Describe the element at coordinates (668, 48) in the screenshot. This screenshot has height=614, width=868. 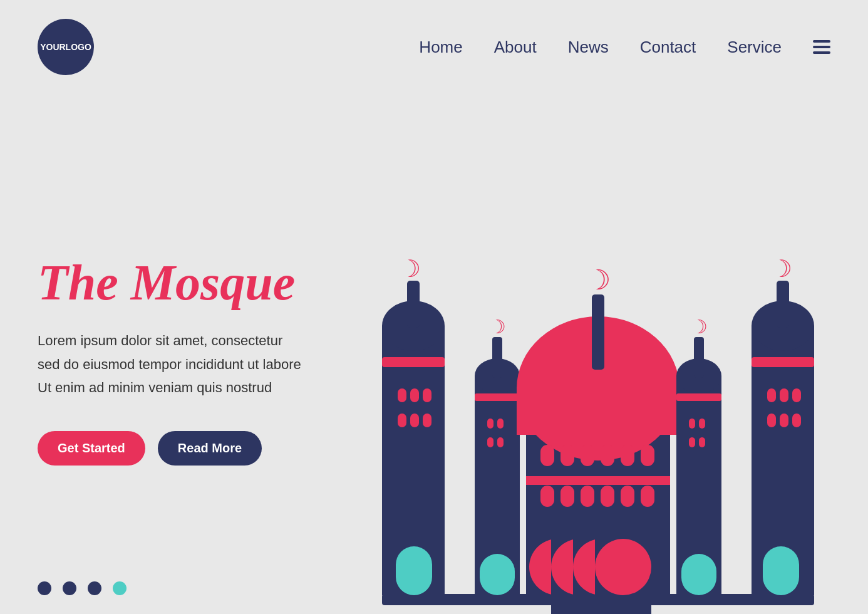
I see `nav-contact: Contact` at that location.